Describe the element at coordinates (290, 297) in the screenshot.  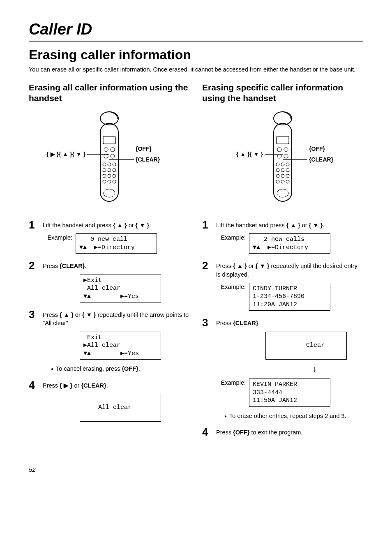
I see `lcd-display: CINDY TURNER 1-234-456-7890 11:20A JAN12` at that location.